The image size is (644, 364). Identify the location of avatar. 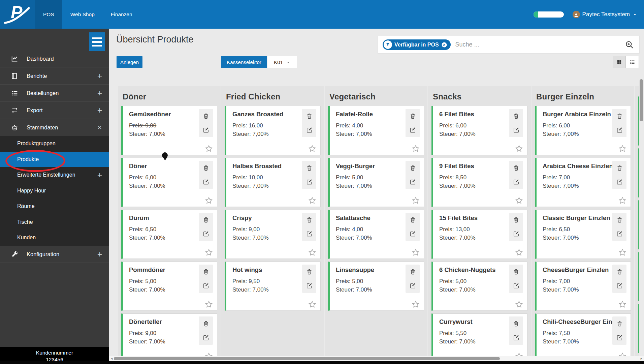
(576, 14).